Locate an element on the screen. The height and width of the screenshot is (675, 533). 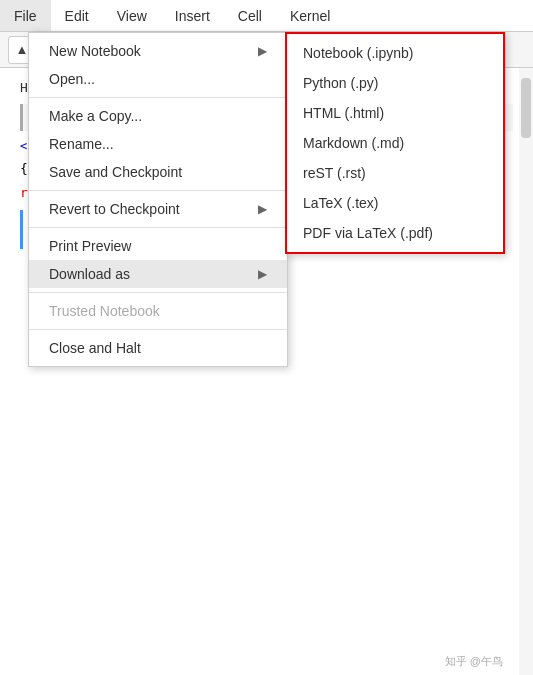
submenu-latex: LaTeX (.tex) is located at coordinates (395, 203).